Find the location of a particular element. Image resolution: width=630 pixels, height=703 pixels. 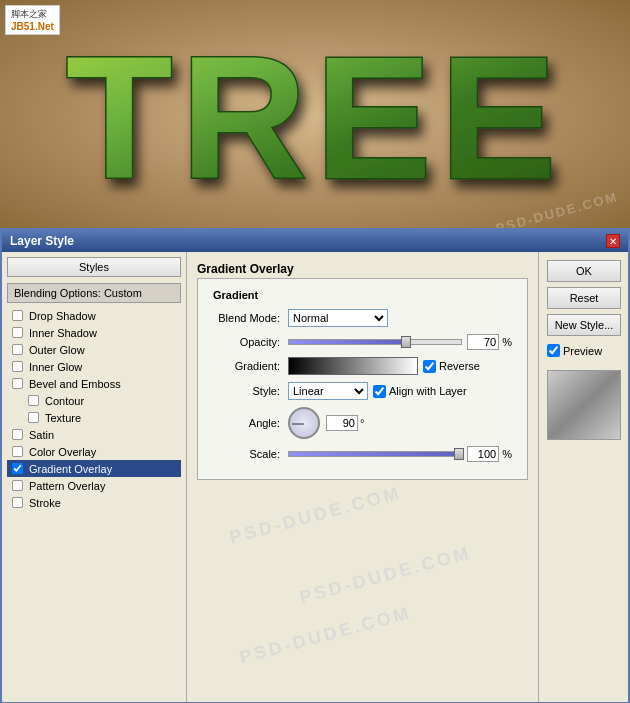

align-layer-checkbox is located at coordinates (380, 392).